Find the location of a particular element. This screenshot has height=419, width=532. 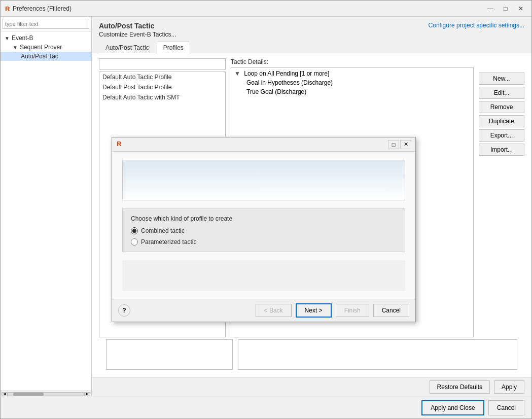

back-button: < Back is located at coordinates (274, 310).